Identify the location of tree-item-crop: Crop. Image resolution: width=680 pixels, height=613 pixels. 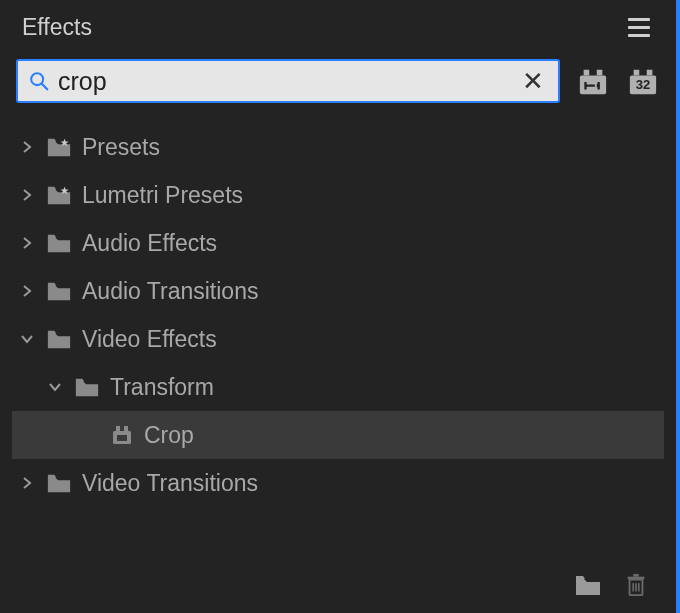
(338, 435).